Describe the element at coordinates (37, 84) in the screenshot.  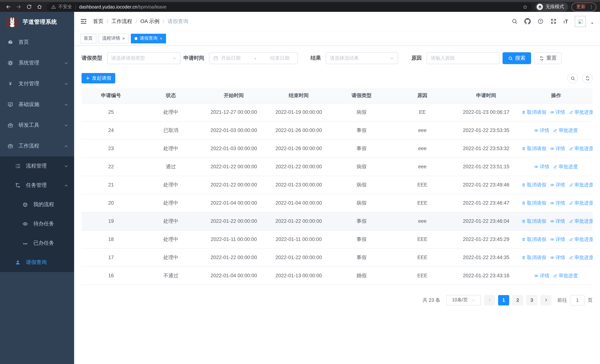
I see `sidebar-item-支付管理: ¥支付管理` at that location.